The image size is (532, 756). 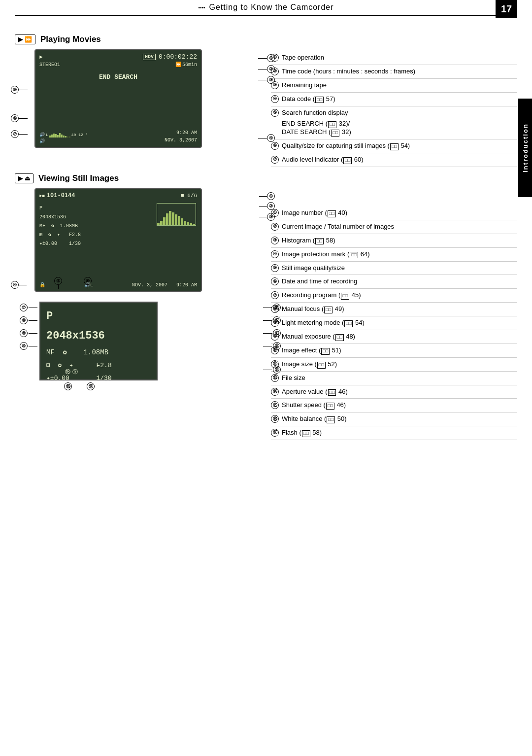 I want to click on detail-settings: ⊞ ✿ ✦ F2.8, so click(x=99, y=366).